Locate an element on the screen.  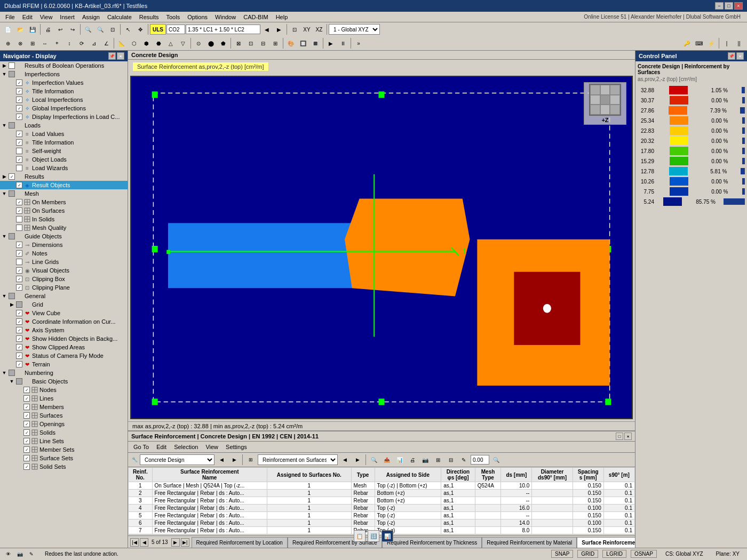
tb2-anim2: ⏸ is located at coordinates (343, 43).